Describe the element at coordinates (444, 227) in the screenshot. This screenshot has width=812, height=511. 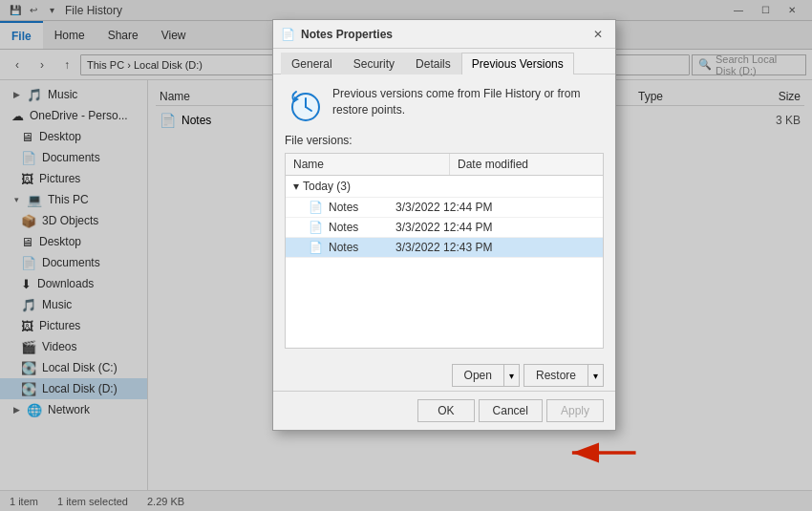
I see `version-row-2: 📄 Notes 3/3/2022 12:44 PM` at that location.